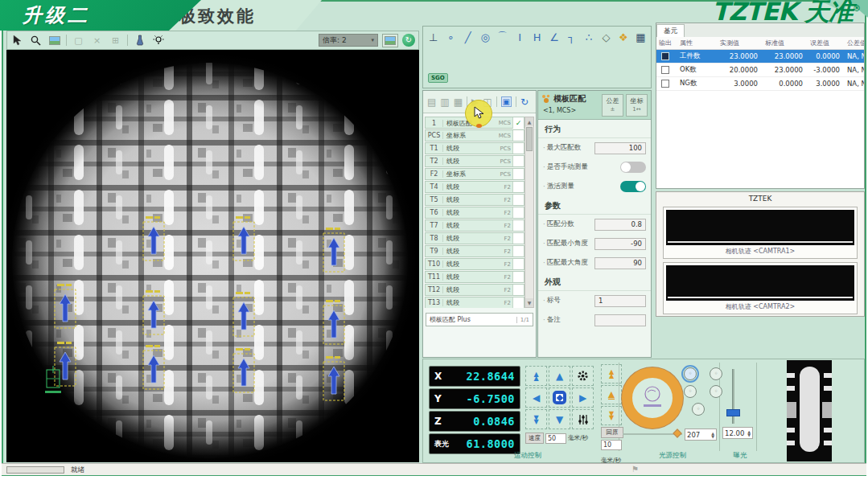  Describe the element at coordinates (701, 434) in the screenshot. I see `light-value-spinner: 207▲▼` at that location.